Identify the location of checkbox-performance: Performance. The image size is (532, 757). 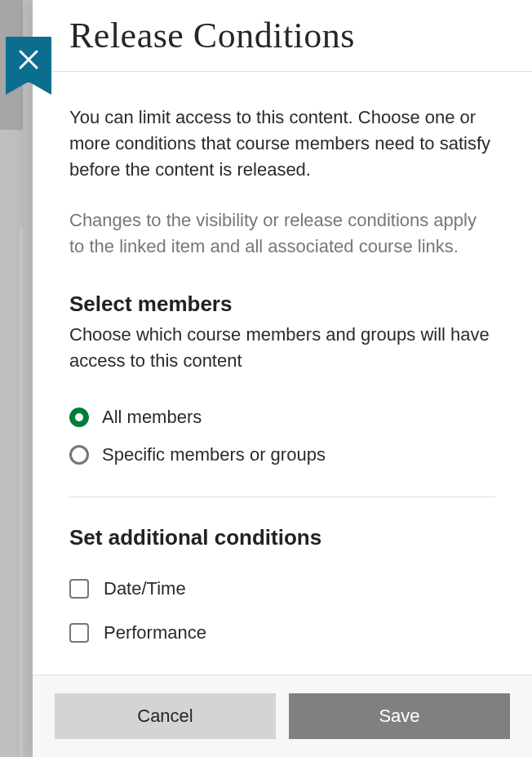
(282, 633).